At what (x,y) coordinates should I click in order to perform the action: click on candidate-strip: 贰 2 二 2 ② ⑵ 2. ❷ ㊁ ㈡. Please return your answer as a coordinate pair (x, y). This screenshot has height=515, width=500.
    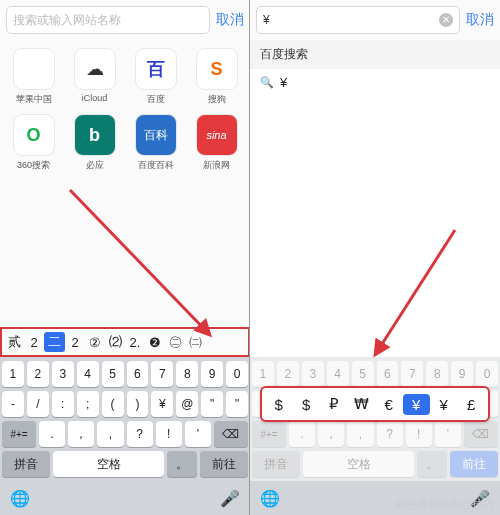
    Looking at the image, I should click on (125, 342).